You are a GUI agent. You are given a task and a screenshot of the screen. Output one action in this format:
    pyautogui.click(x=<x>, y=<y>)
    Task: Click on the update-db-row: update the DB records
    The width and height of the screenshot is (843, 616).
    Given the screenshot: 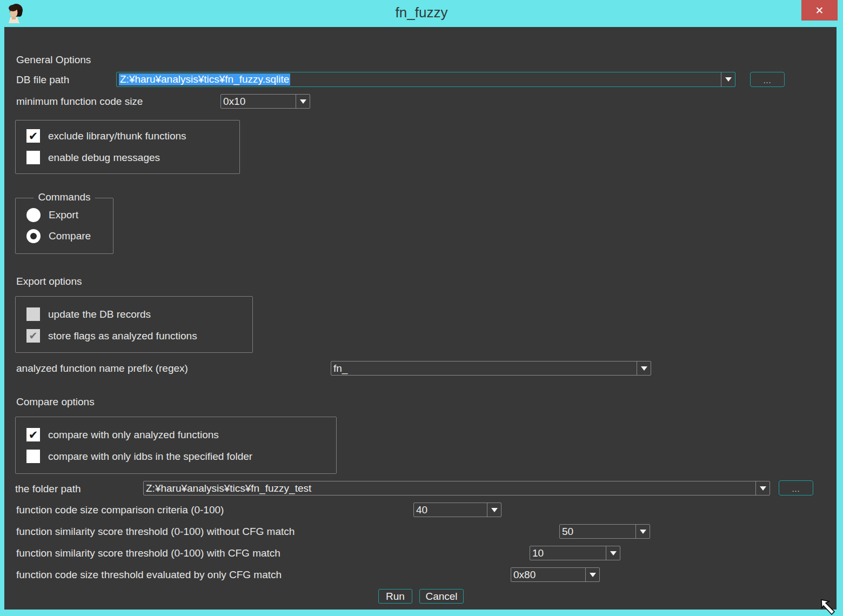 What is the action you would take?
    pyautogui.click(x=89, y=314)
    